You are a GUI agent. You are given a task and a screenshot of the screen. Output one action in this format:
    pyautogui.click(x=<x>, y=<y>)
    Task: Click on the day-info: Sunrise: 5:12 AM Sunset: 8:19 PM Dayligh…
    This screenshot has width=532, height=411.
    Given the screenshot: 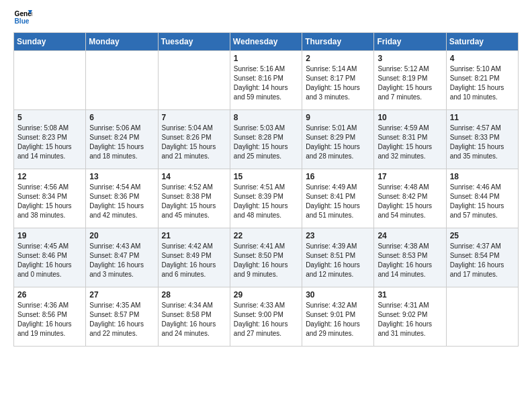 What is the action you would take?
    pyautogui.click(x=410, y=83)
    